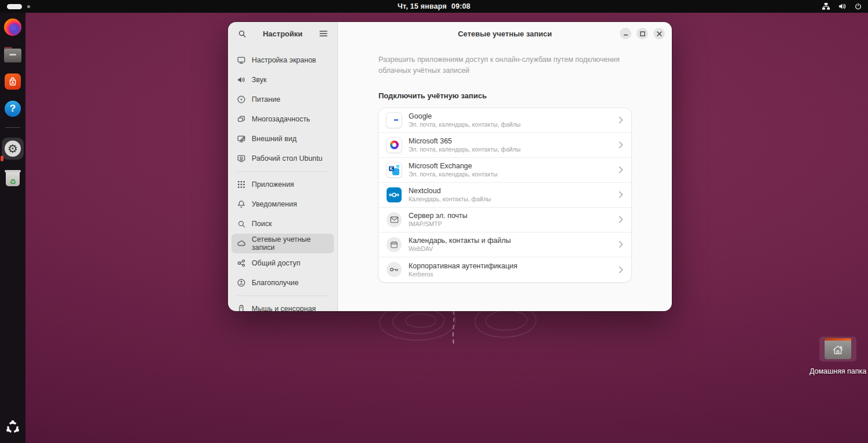 The height and width of the screenshot is (443, 868). Describe the element at coordinates (858, 6) in the screenshot. I see `power-icon` at that location.